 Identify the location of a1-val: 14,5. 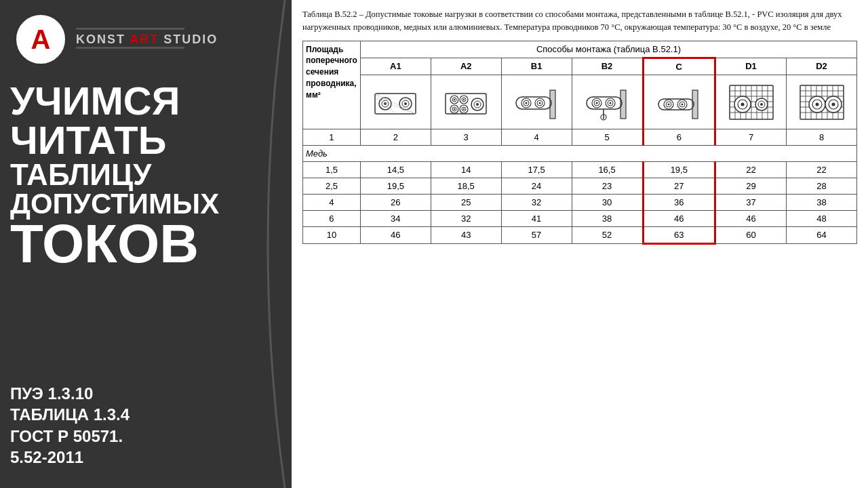
(395, 169).